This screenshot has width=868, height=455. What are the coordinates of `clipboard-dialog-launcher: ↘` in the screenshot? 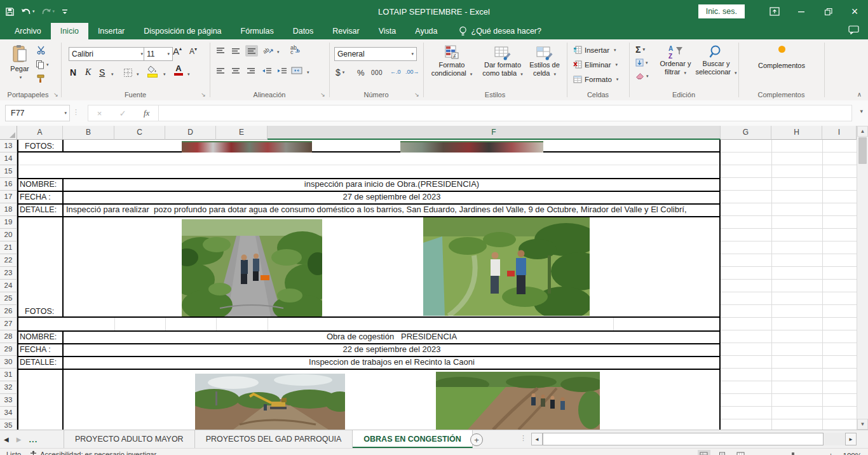 It's located at (56, 95).